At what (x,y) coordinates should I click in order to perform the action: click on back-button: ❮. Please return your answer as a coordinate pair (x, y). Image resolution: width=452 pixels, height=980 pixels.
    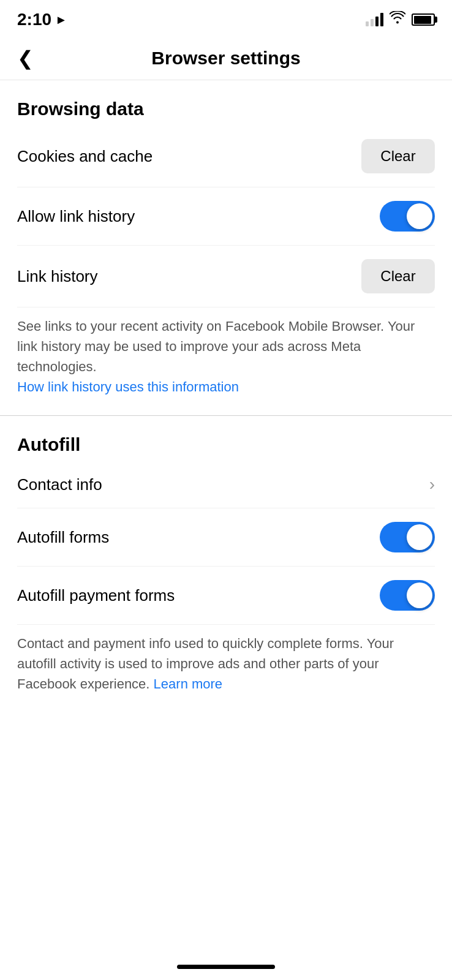
    Looking at the image, I should click on (26, 58).